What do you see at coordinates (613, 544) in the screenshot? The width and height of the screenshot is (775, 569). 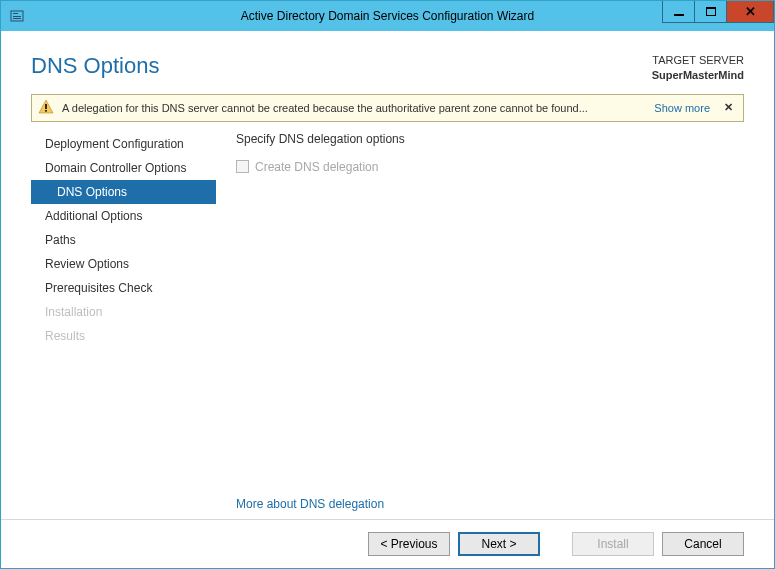 I see `install-button: Install` at bounding box center [613, 544].